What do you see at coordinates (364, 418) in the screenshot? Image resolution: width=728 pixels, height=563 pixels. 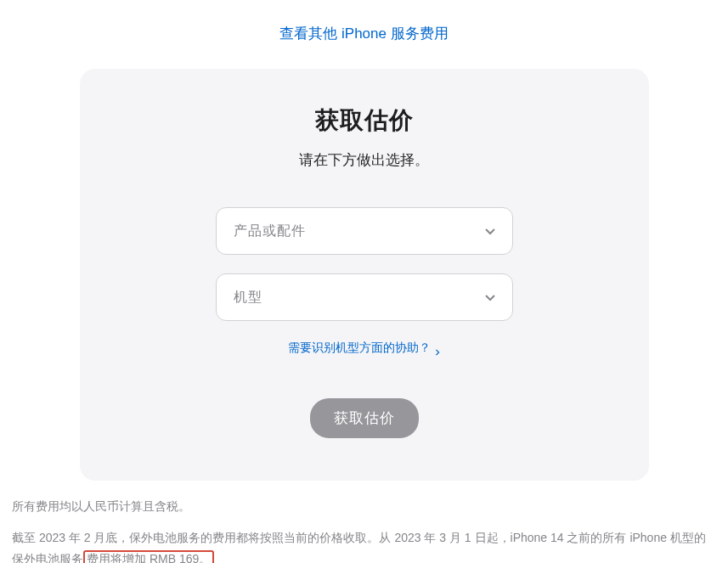 I see `get-estimate-button: 获取估价` at bounding box center [364, 418].